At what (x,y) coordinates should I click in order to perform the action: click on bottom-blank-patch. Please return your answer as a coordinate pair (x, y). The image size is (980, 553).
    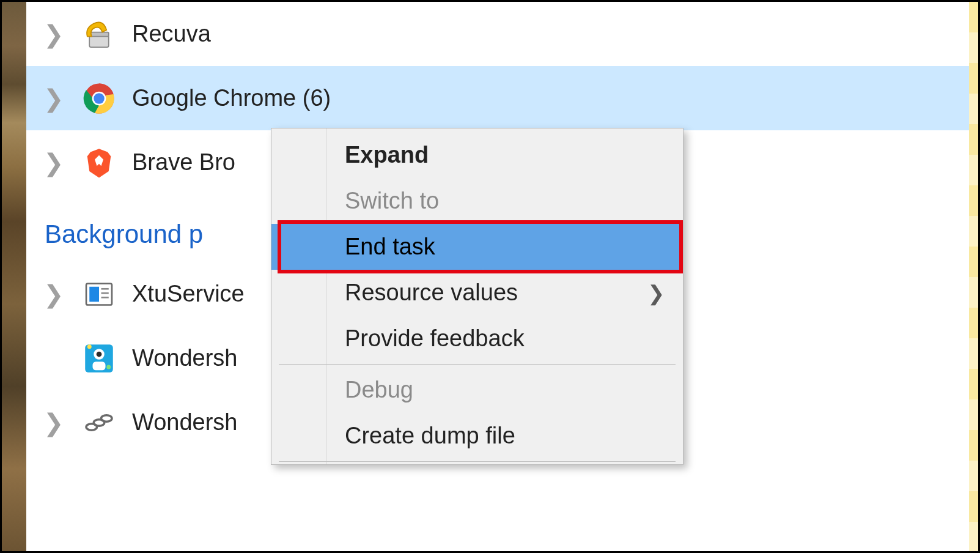
    Looking at the image, I should click on (894, 499).